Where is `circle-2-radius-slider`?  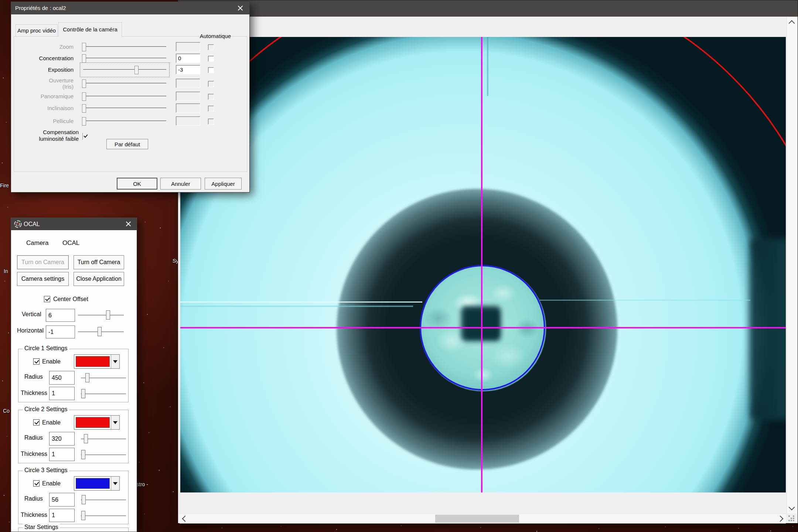
circle-2-radius-slider is located at coordinates (103, 439).